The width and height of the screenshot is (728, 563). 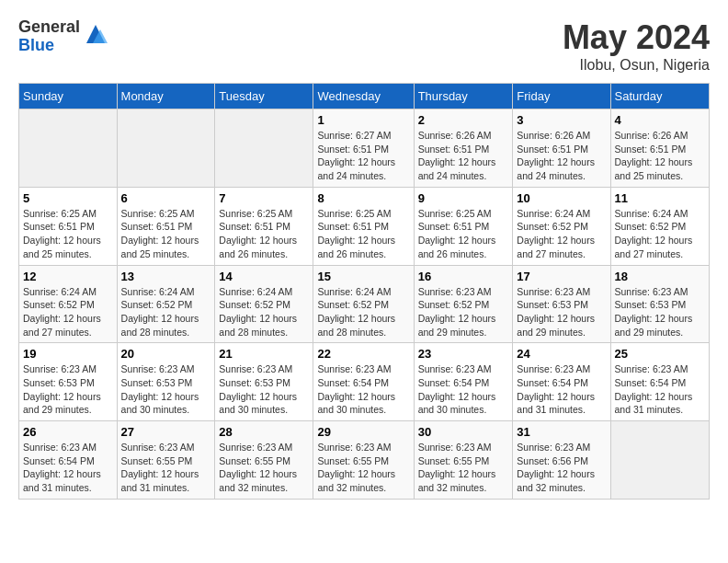 What do you see at coordinates (363, 432) in the screenshot?
I see `day-number: 29` at bounding box center [363, 432].